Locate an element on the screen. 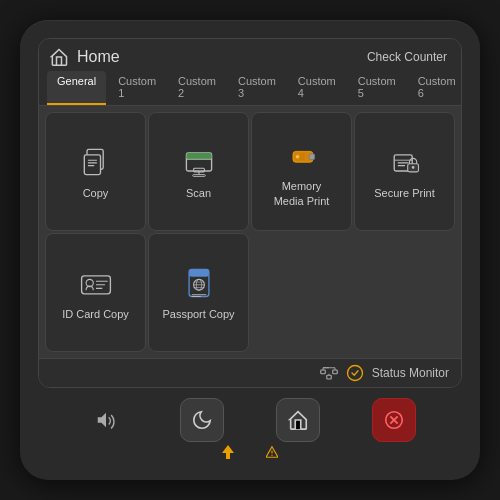  usb-icon is located at coordinates (302, 155).